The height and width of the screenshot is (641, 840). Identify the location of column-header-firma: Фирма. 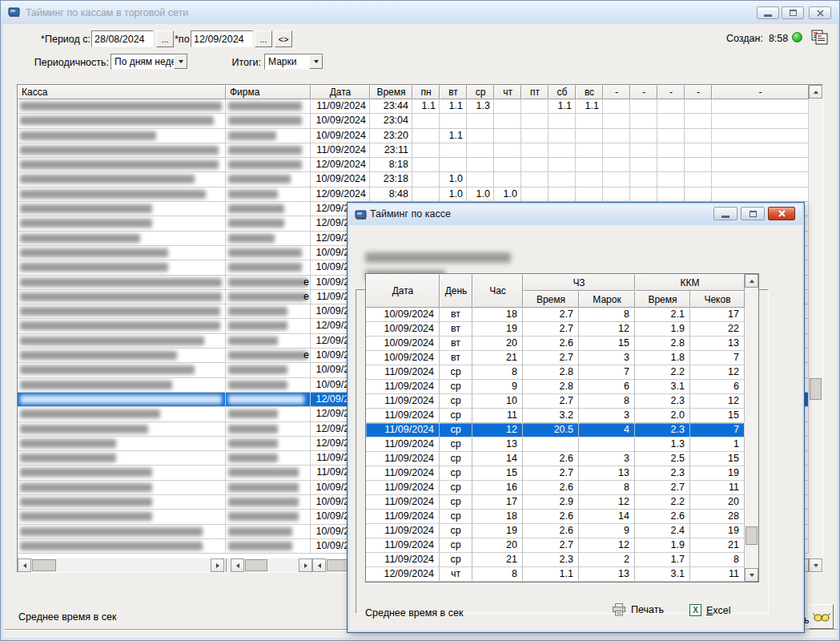
(268, 92).